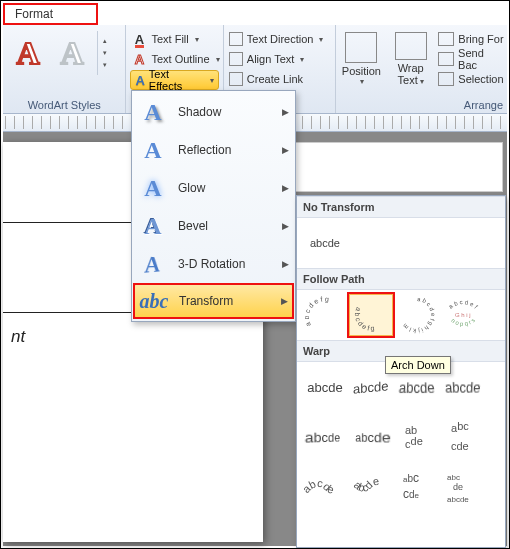  Describe the element at coordinates (64, 69) in the screenshot. I see `group-wordart-styles: A A ▴ ▾ ▾ WordArt Styles` at that location.